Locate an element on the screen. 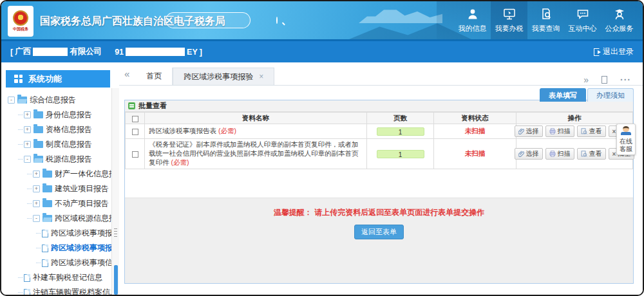  return-to-form-button: 返回至表单 is located at coordinates (379, 232).